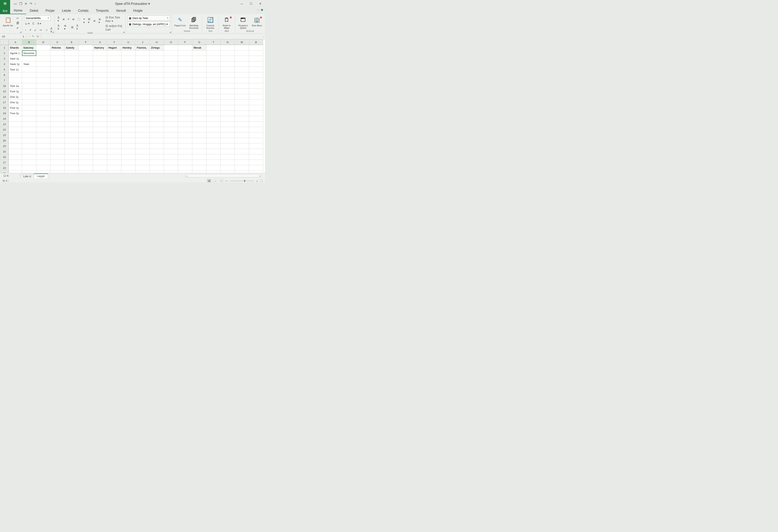  What do you see at coordinates (223, 176) in the screenshot?
I see `horizontal-scrollbar: ◂ ▸` at bounding box center [223, 176].